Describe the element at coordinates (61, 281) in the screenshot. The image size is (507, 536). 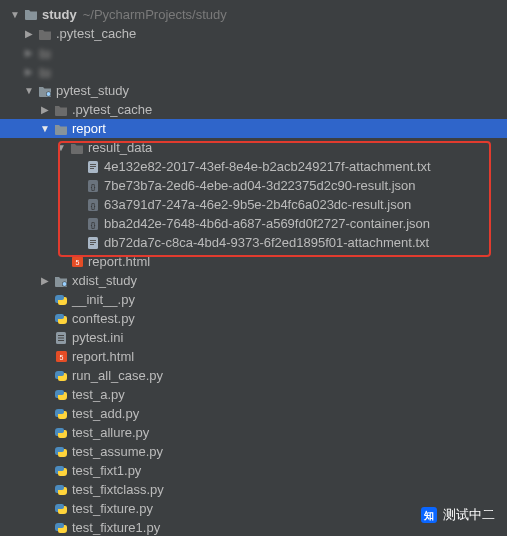
I see `pkg-icon` at that location.